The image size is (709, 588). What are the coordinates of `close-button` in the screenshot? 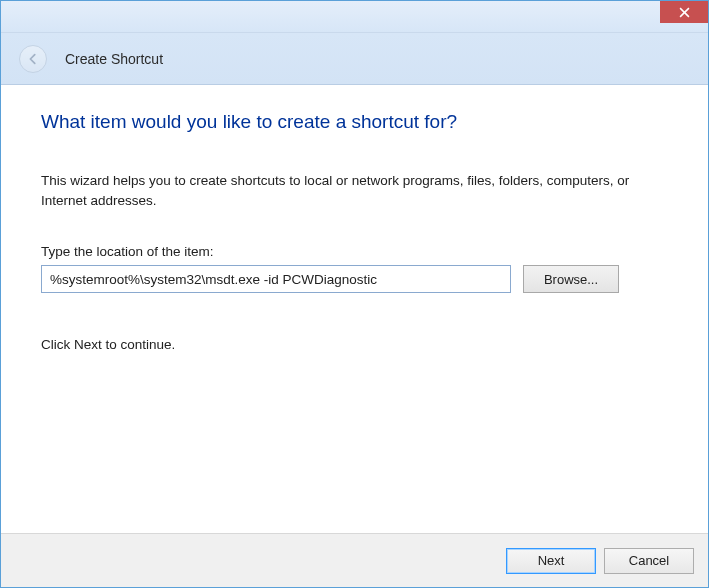 It's located at (684, 12).